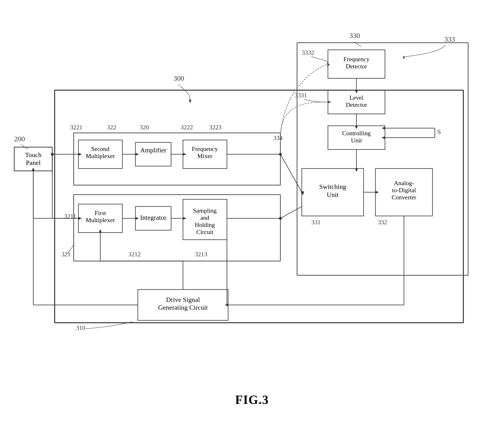 The image size is (504, 421). Describe the element at coordinates (112, 127) in the screenshot. I see `svg-text: 322` at that location.